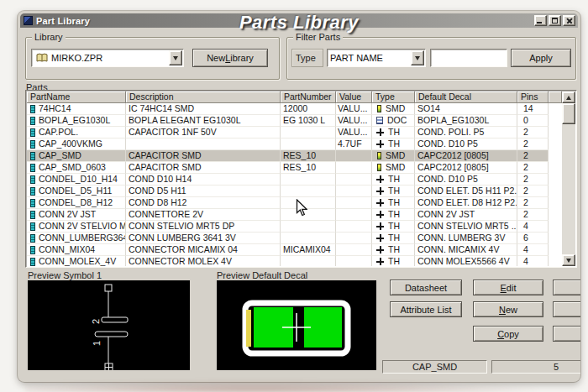 This screenshot has width=588, height=392. What do you see at coordinates (76, 203) in the screenshot?
I see `cell-name: CONDEL_D8_H12` at bounding box center [76, 203].